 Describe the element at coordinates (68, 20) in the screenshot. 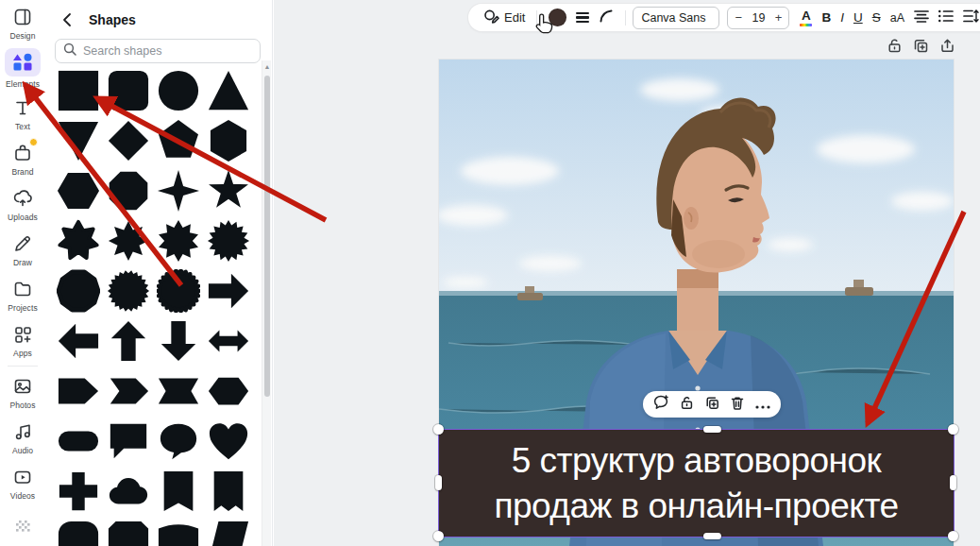

I see `back-button` at that location.